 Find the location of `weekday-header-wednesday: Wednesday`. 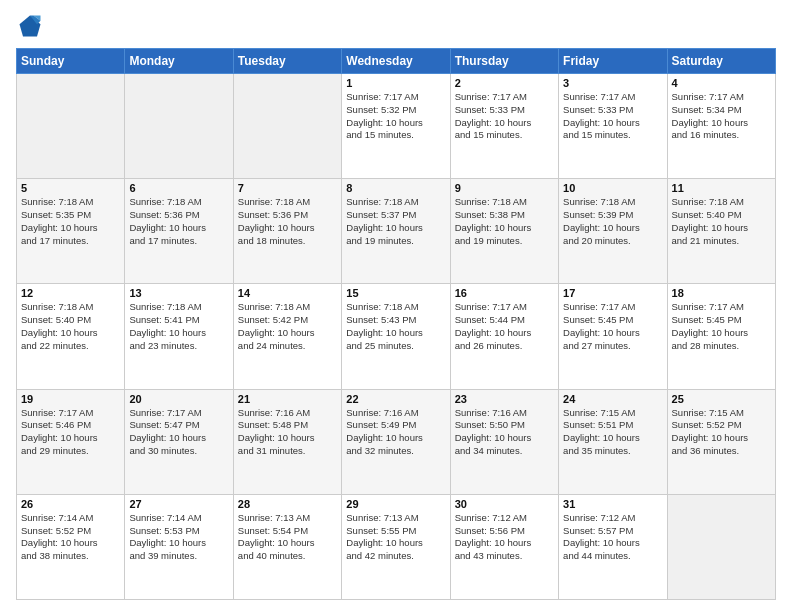

weekday-header-wednesday: Wednesday is located at coordinates (396, 62).